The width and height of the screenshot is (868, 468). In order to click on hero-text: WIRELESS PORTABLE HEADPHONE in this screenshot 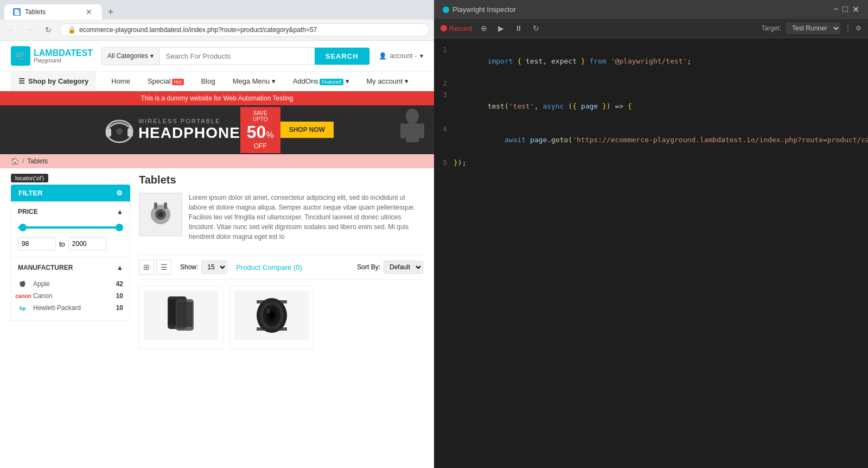, I will do `click(189, 130)`.